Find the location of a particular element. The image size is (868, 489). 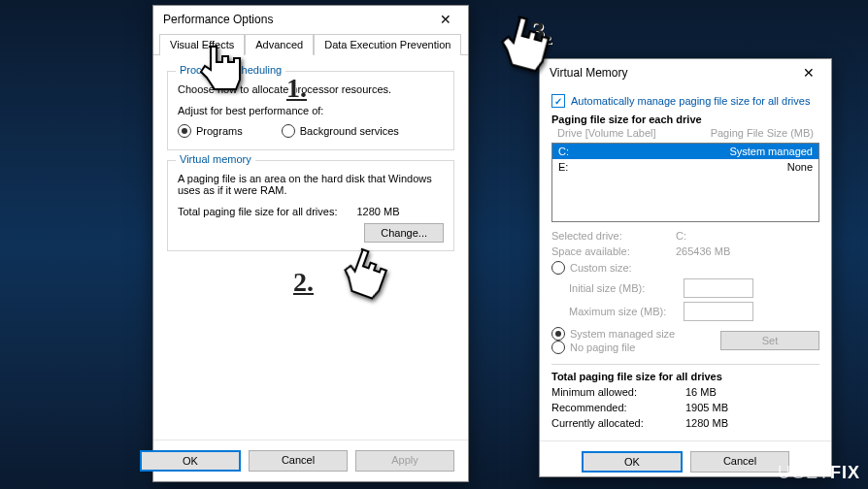

initial-size-input is located at coordinates (718, 288).